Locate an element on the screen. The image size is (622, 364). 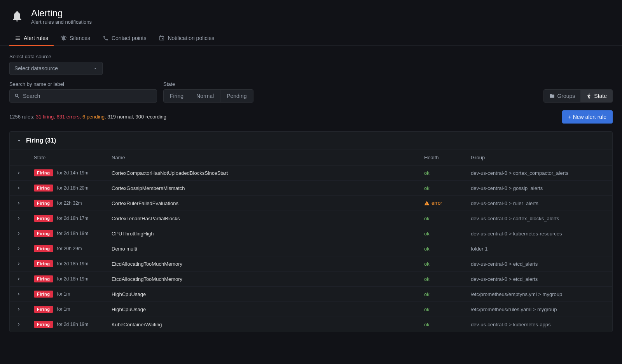
table-row: Firingfor 2d 18h 19mCPUThrottlingHighokd… is located at coordinates (311, 233).